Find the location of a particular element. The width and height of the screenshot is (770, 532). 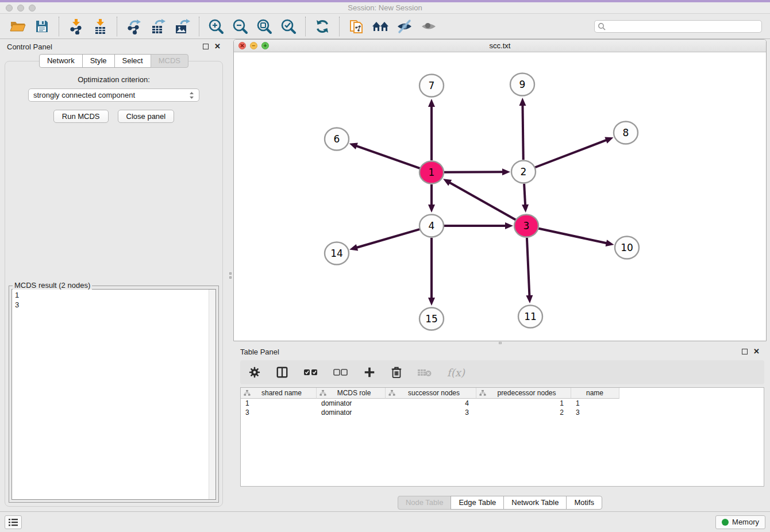

cell-predecessor-nodes: 1 is located at coordinates (524, 403).